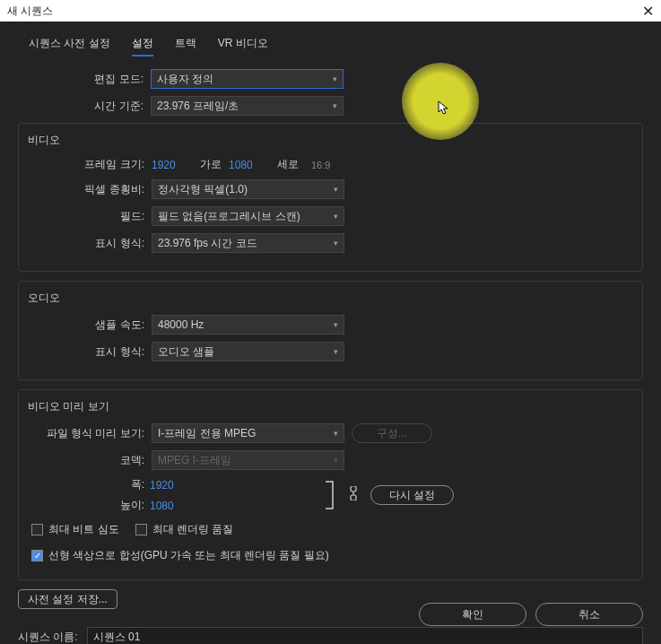 This screenshot has width=661, height=644. Describe the element at coordinates (30, 11) in the screenshot. I see `window-title: 새 시퀀스` at that location.